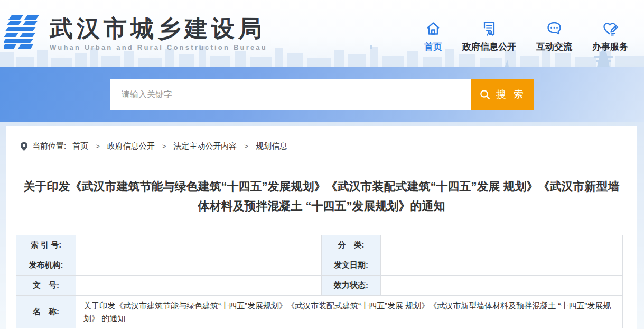  I want to click on table-row: 索 引 号: 分 类:, so click(320, 245).